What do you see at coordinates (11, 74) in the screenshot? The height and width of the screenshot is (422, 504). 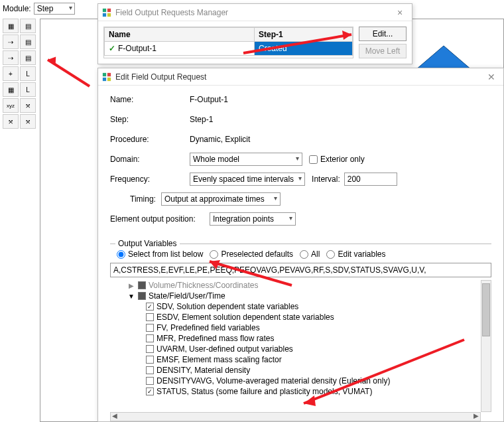 I see `tool-btn-4a: +` at bounding box center [11, 74].